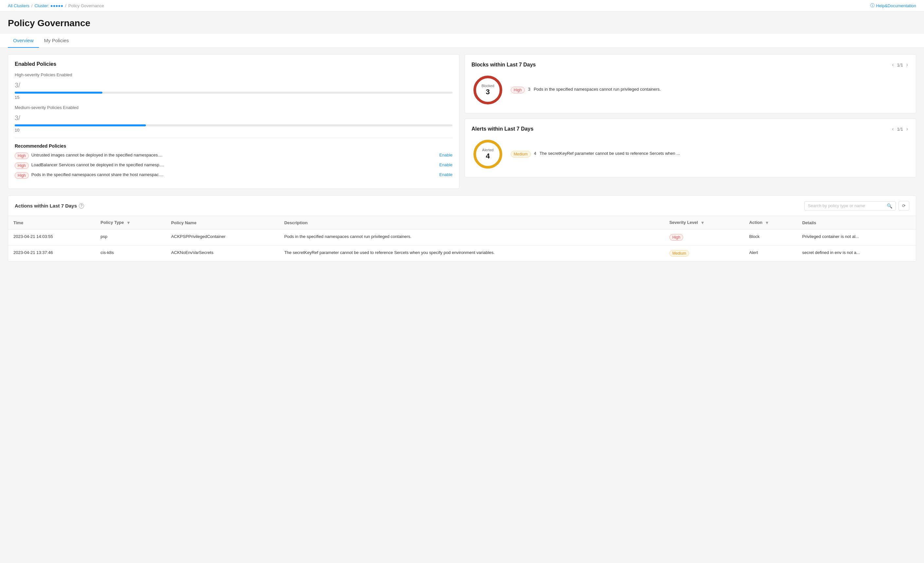  Describe the element at coordinates (904, 206) in the screenshot. I see `refresh-button: ⟳` at that location.